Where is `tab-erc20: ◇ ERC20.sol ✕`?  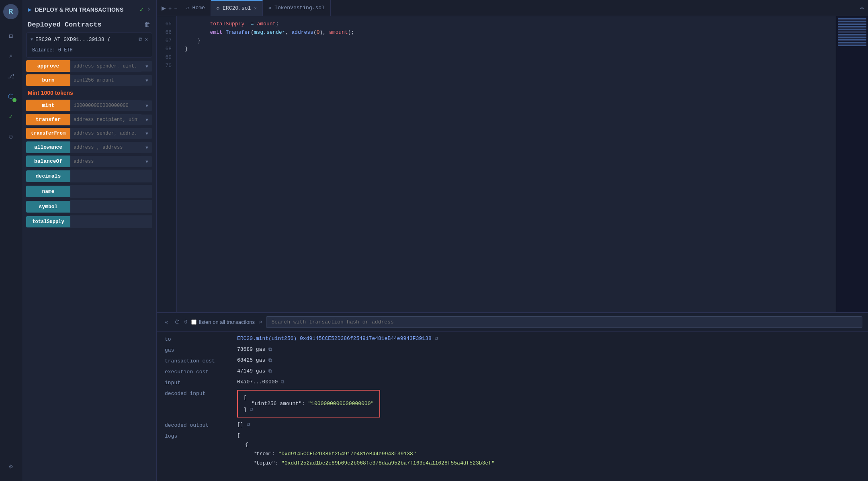
tab-erc20: ◇ ERC20.sol ✕ is located at coordinates (237, 8).